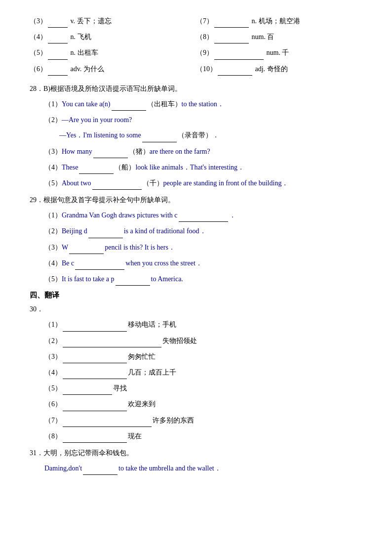 The image size is (392, 555). Describe the element at coordinates (203, 120) in the screenshot. I see `q28-item-2a: （2） —Are you in your room?` at that location.